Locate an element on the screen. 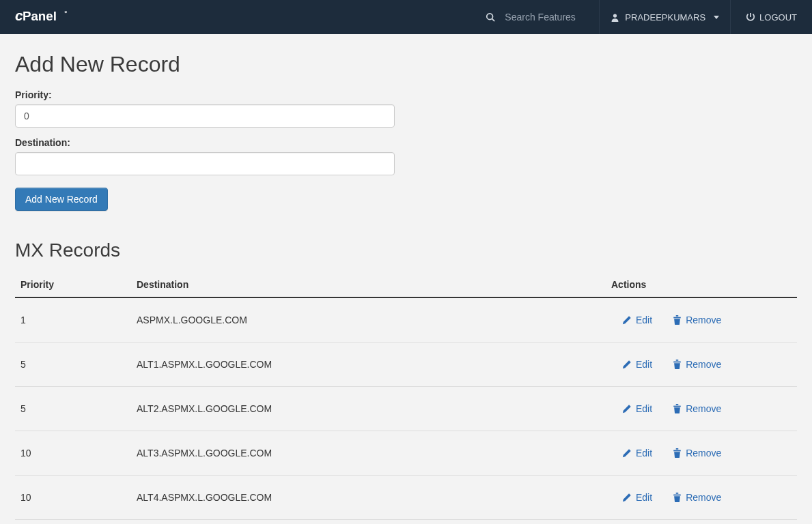  user-icon is located at coordinates (615, 18).